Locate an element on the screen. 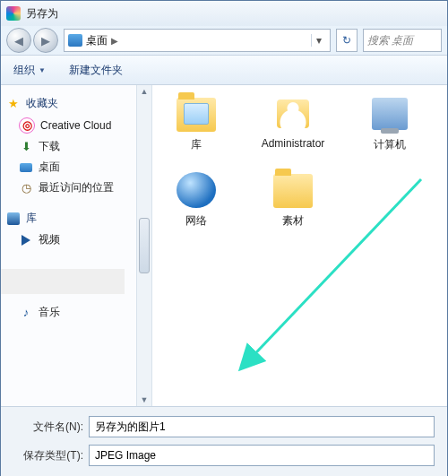 The width and height of the screenshot is (448, 476). sidebar-group-favorites: ★ 收藏夹 is located at coordinates (76, 104).